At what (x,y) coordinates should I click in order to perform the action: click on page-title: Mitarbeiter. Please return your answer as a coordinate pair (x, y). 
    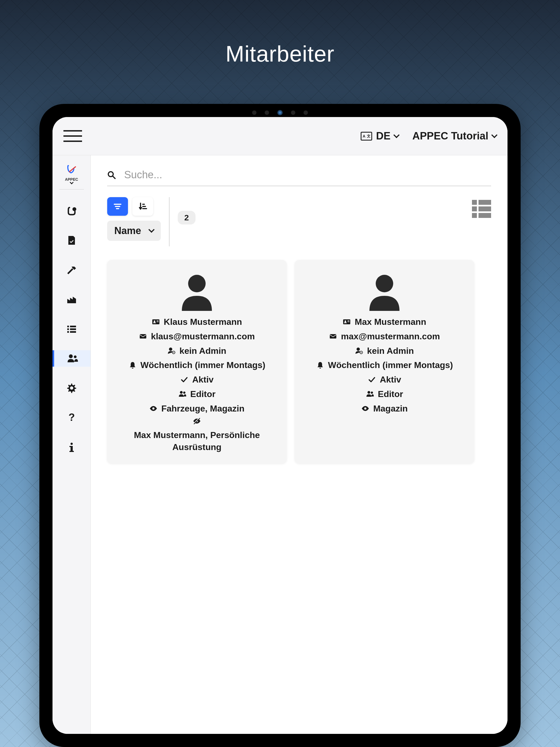
    Looking at the image, I should click on (280, 54).